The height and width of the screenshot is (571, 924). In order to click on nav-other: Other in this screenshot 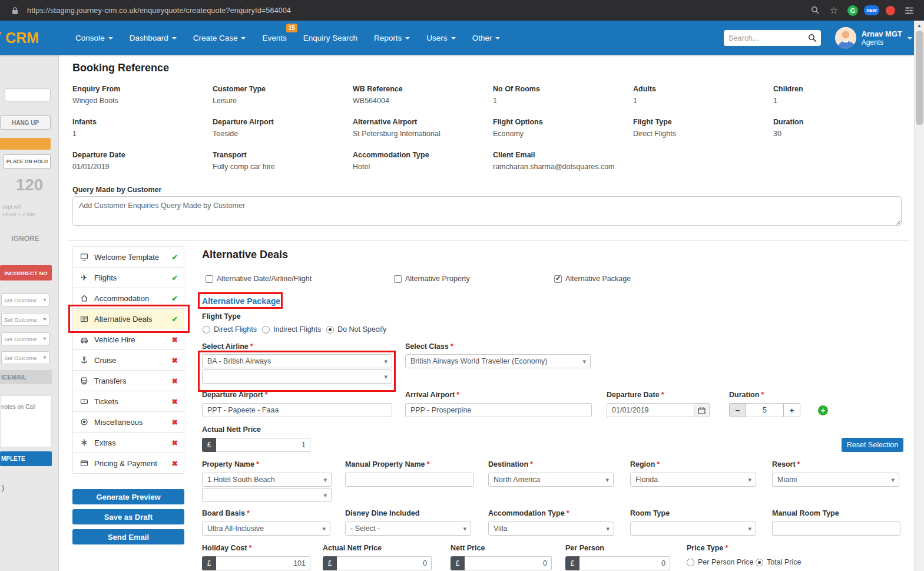, I will do `click(486, 38)`.